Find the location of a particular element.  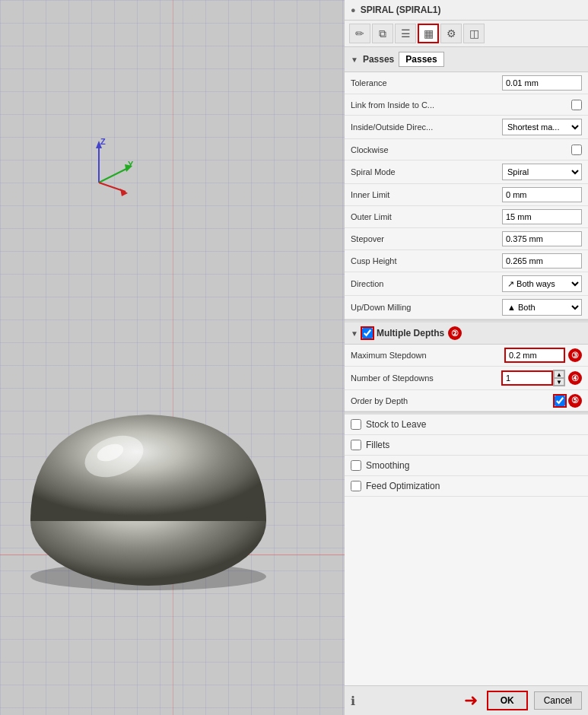

order-by-depth-badge: ⑤ is located at coordinates (575, 401).